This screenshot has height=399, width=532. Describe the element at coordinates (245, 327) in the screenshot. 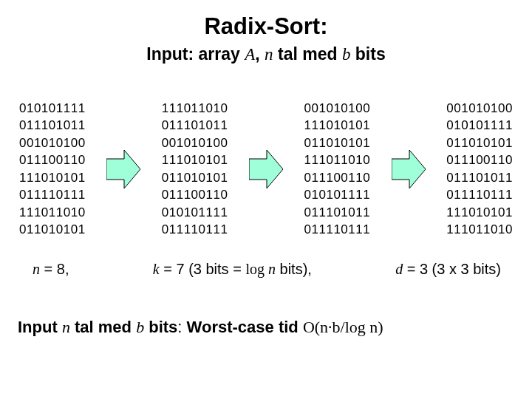

I see `bottom-label: Worst-case tid` at that location.